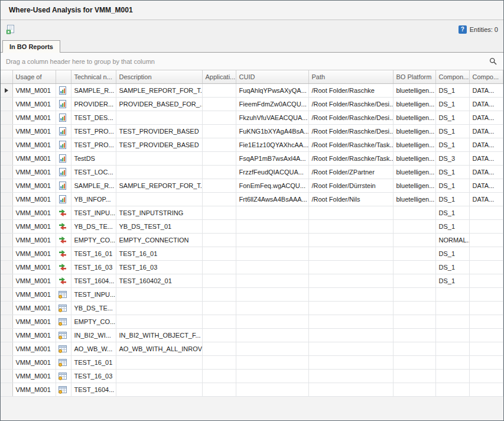 This screenshot has height=421, width=504. What do you see at coordinates (159, 213) in the screenshot?
I see `cell-description: TEST_INPUTSTRING` at bounding box center [159, 213].